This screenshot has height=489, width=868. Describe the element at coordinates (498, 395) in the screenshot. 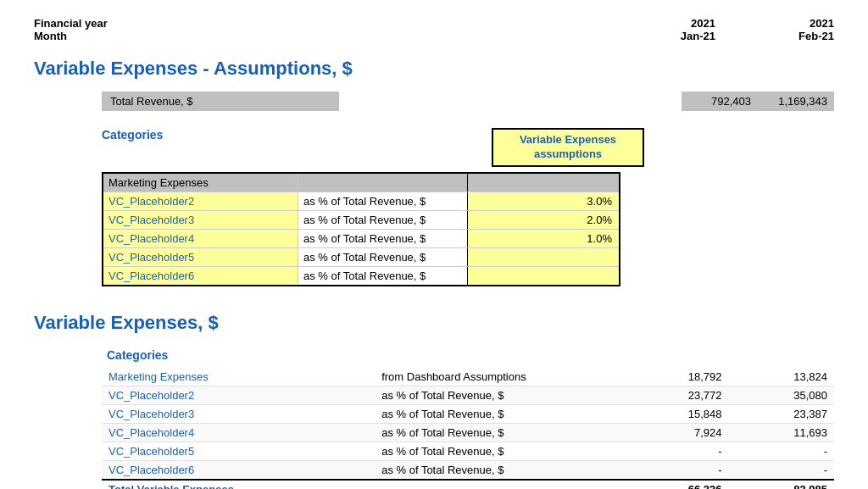

I see `ve-type-1: as % of Total Revenue, $` at that location.